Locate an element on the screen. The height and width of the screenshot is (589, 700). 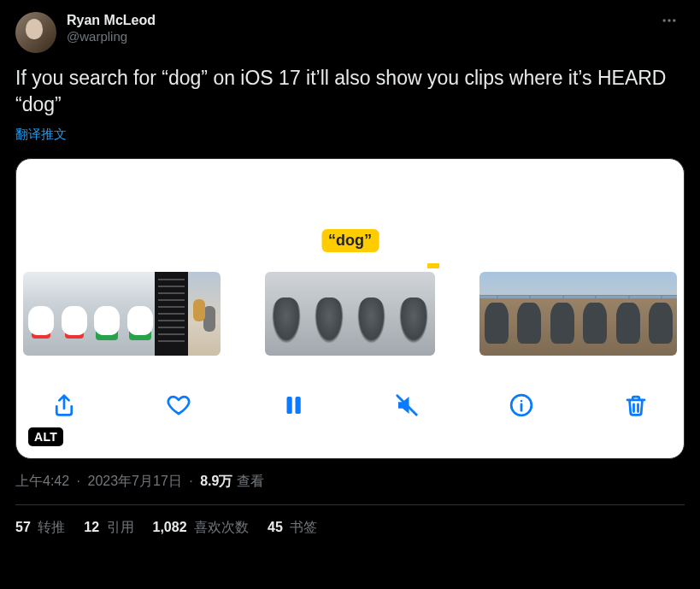
pause-button is located at coordinates (293, 405).